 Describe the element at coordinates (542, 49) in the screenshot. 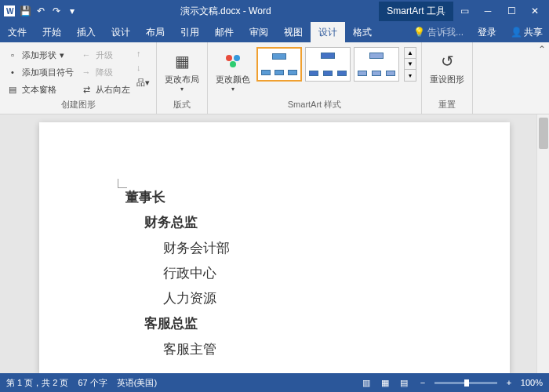

I see `collapse-ribbon-icon: ⌃` at that location.